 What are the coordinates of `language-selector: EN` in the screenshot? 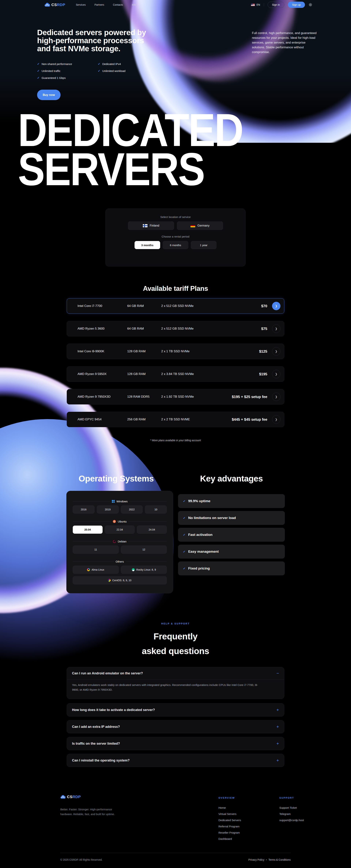 It's located at (255, 5).